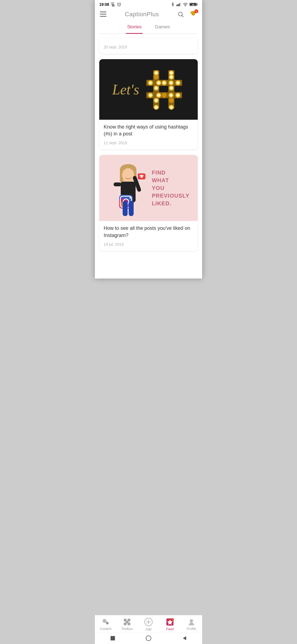 This screenshot has width=297, height=644. I want to click on find-text-block: FIND WHAT YOU PREVIOUSLY LIKED., so click(170, 188).